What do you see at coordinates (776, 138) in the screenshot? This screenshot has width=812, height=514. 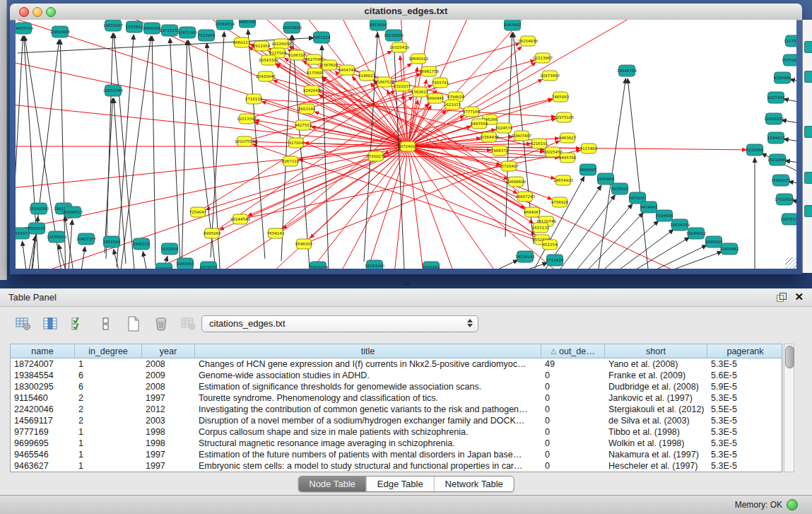 I see `teal-node-1244413: 1244413` at bounding box center [776, 138].